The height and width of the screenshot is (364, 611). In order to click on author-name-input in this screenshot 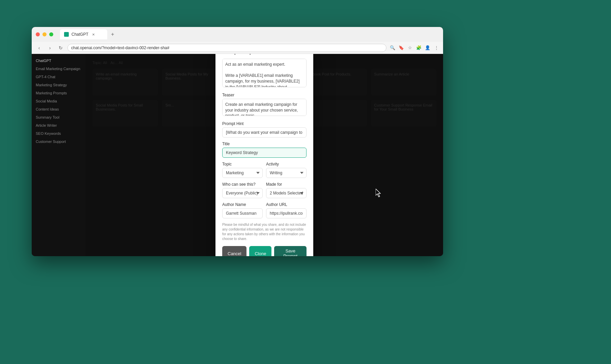, I will do `click(242, 213)`.